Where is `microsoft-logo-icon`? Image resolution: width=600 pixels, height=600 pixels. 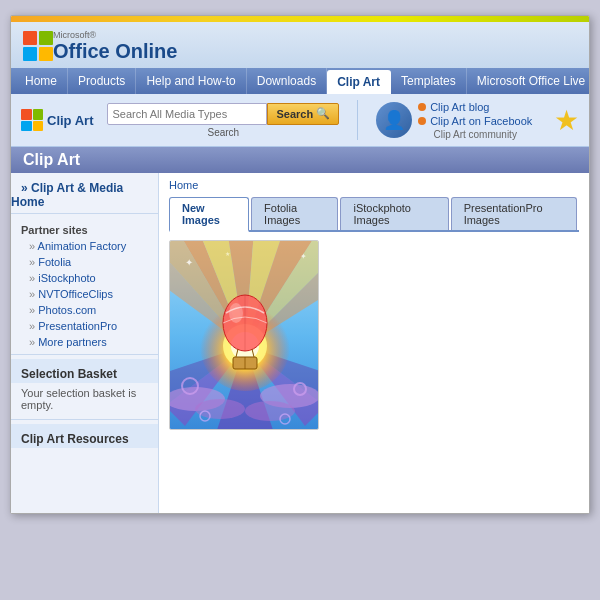 microsoft-logo-icon is located at coordinates (38, 46).